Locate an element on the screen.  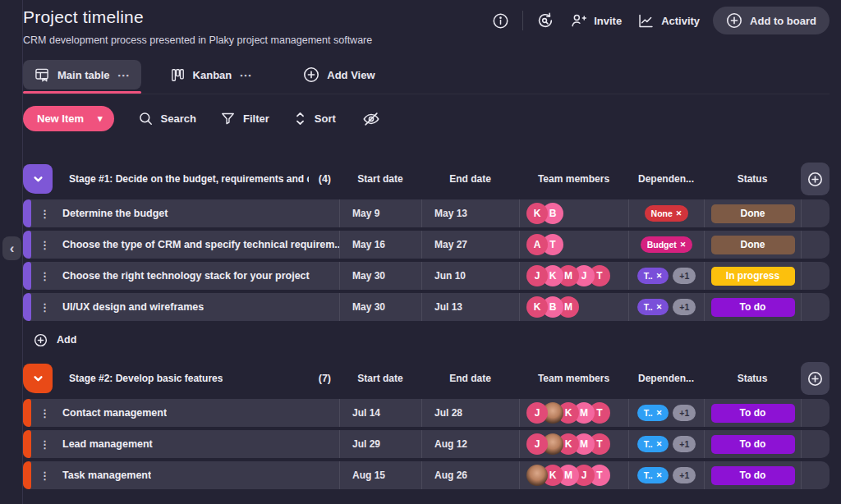
team-members-cell: KB is located at coordinates (573, 213).